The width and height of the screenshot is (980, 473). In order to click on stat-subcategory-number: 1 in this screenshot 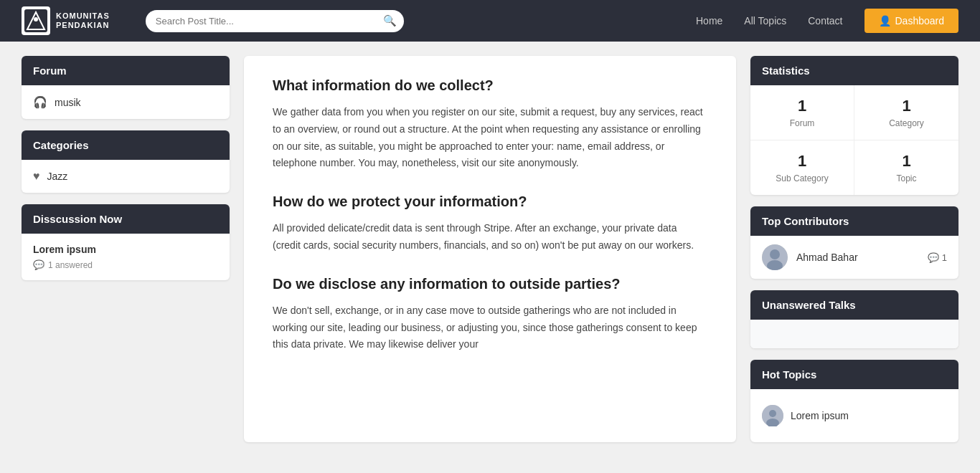, I will do `click(802, 161)`.